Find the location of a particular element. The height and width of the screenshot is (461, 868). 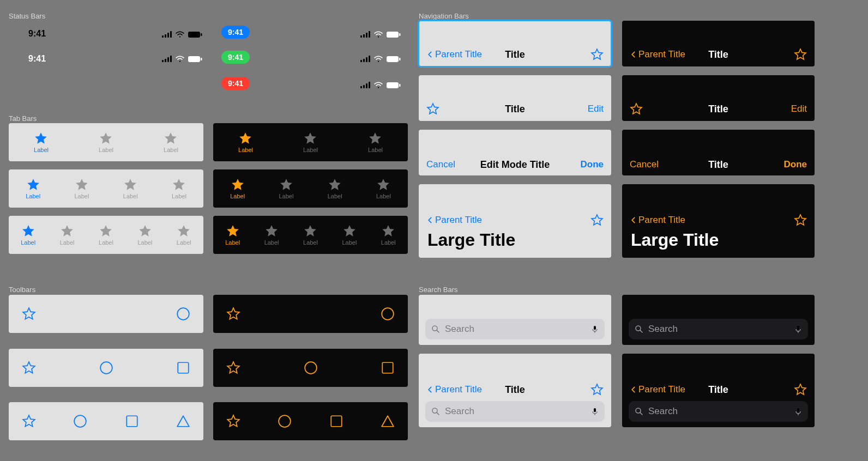

nav-title: Edit Mode Title is located at coordinates (515, 165).